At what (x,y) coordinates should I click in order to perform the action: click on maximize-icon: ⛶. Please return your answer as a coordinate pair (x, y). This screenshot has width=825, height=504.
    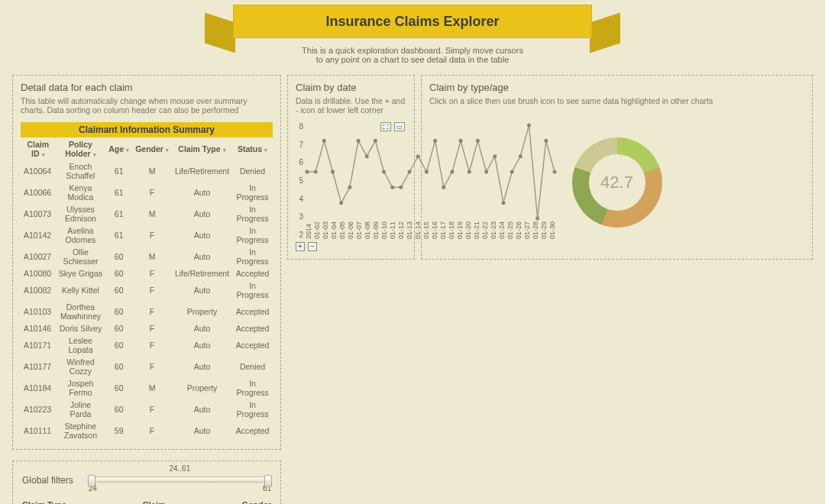
    Looking at the image, I should click on (386, 127).